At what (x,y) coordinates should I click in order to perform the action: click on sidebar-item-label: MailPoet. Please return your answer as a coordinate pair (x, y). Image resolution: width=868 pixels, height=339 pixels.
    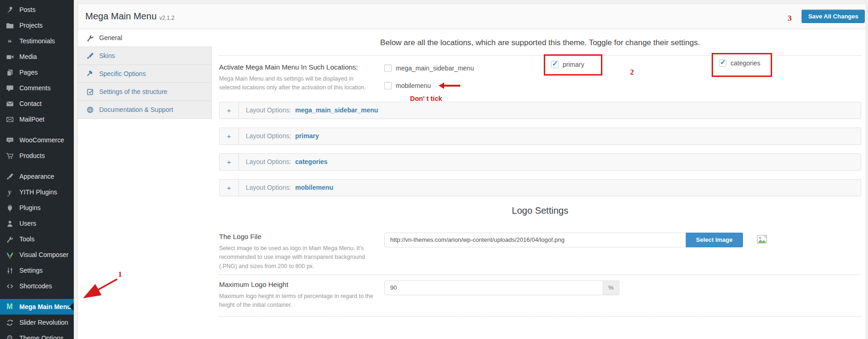
    Looking at the image, I should click on (32, 119).